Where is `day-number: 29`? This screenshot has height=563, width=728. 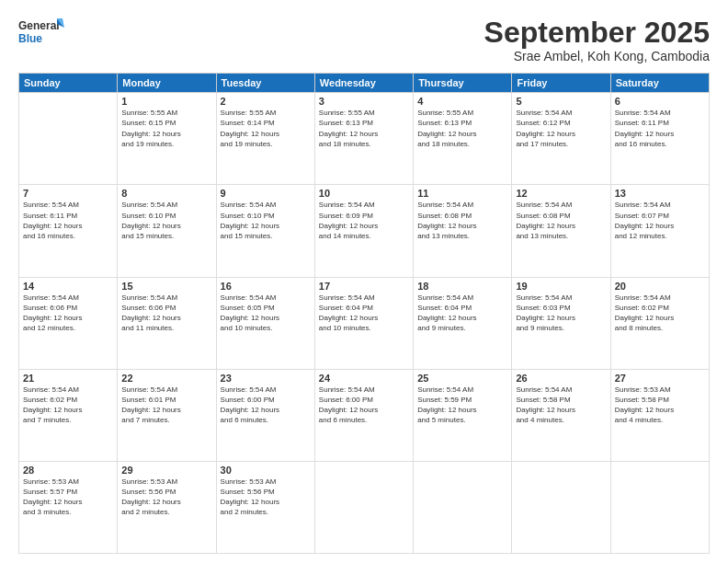
day-number: 29 is located at coordinates (166, 470).